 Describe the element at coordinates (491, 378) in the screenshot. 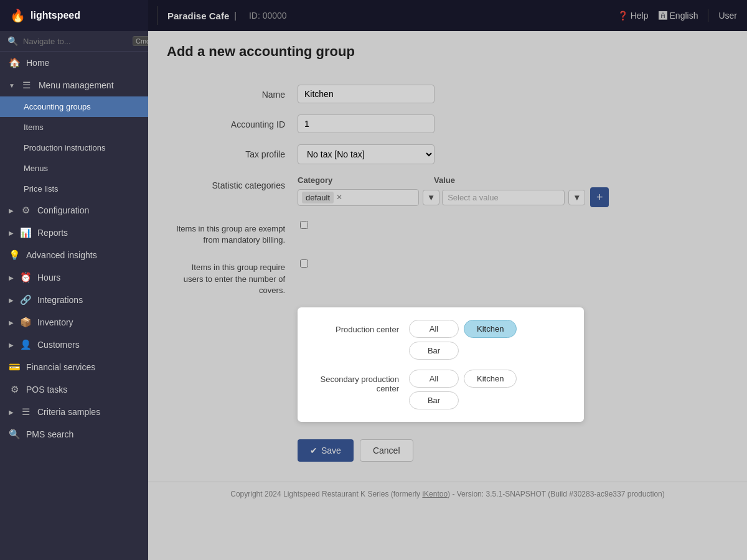

I see `secondary-center-kitchen-button: Kitchen` at that location.